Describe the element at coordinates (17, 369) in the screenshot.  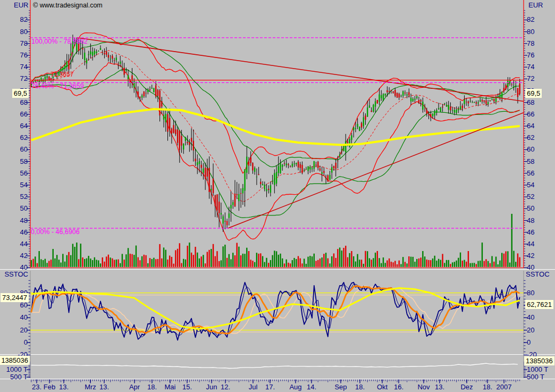
I see `volume-tick-1000-left: 1000 T` at that location.